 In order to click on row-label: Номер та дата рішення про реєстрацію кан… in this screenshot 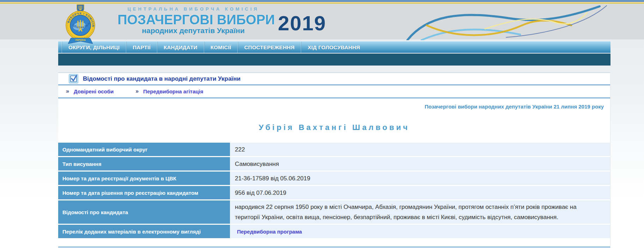, I will do `click(144, 193)`.